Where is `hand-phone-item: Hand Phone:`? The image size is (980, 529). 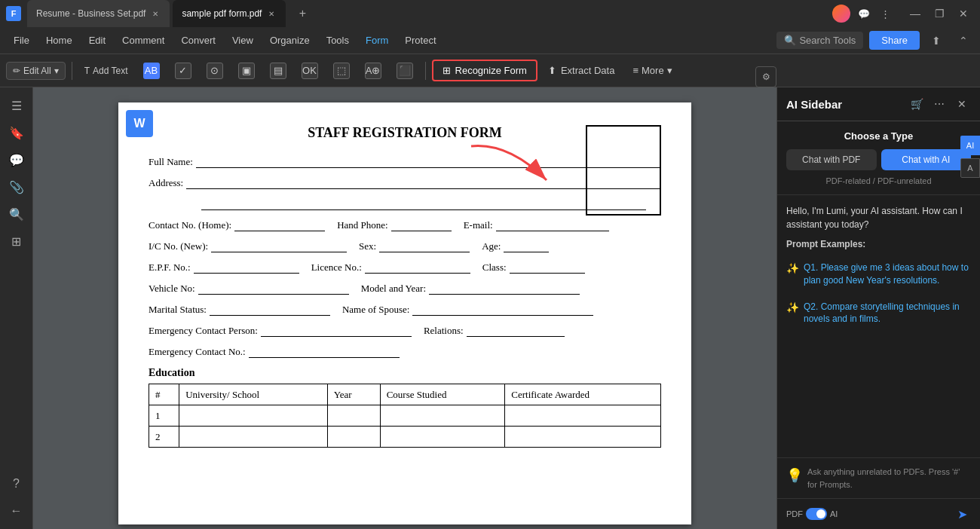 hand-phone-item: Hand Phone: is located at coordinates (394, 225).